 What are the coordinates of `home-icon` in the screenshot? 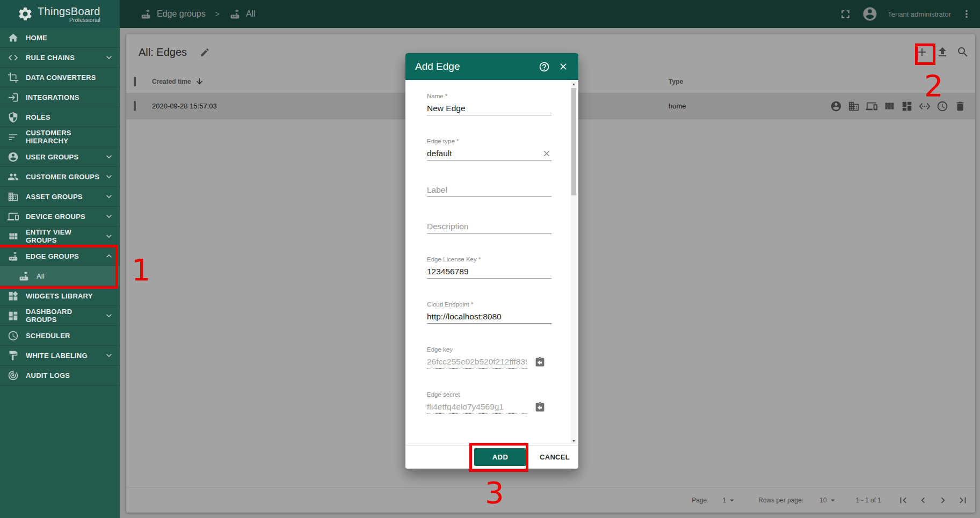 It's located at (13, 38).